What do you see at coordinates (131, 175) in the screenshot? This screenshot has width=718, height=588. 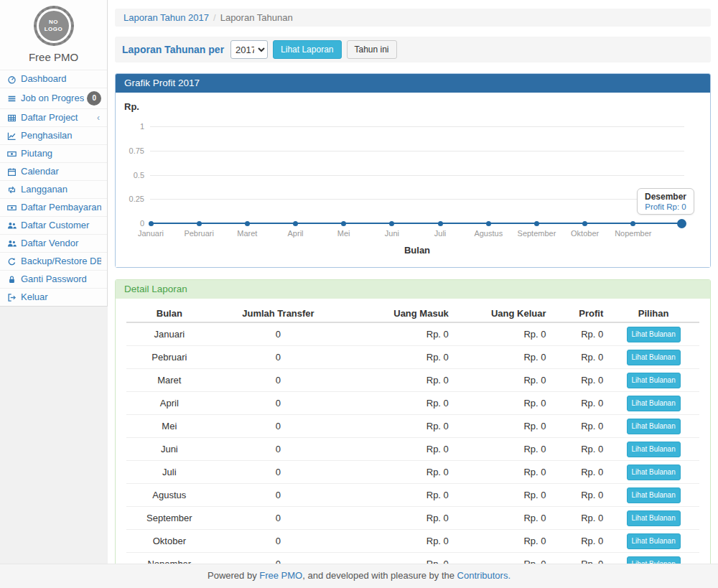 I see `chart-y-tick-label: 0.5` at bounding box center [131, 175].